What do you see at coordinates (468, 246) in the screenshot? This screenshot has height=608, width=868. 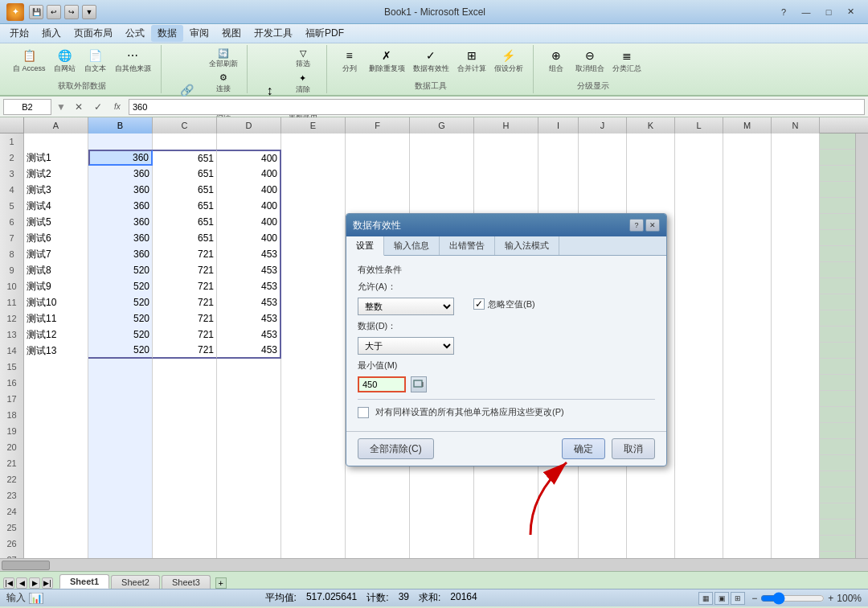 I see `dialog-tab-error-alert: 出错警告` at bounding box center [468, 246].